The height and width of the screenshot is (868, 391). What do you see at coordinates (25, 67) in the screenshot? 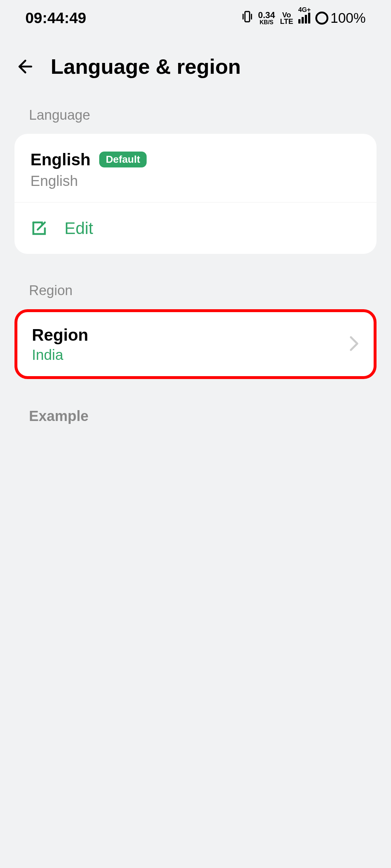
I see `arrow-left-icon` at bounding box center [25, 67].